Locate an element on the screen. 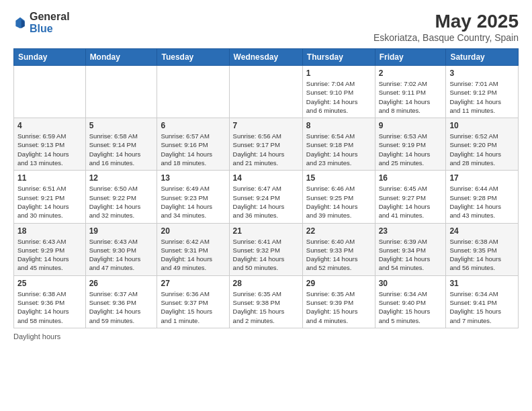 This screenshot has width=532, height=411. day-number: 2 is located at coordinates (411, 73).